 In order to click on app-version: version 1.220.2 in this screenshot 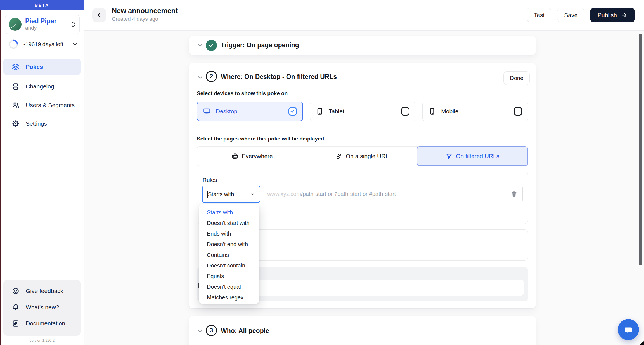, I will do `click(42, 340)`.